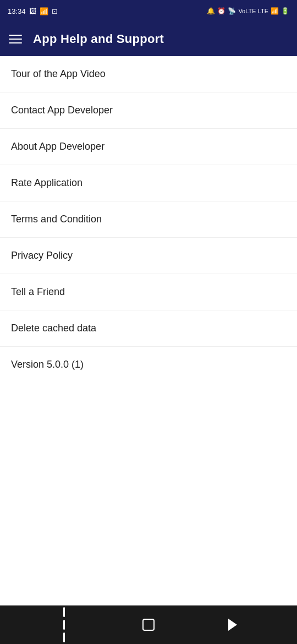 The width and height of the screenshot is (297, 644). I want to click on app-bar: App Help and Support, so click(148, 39).